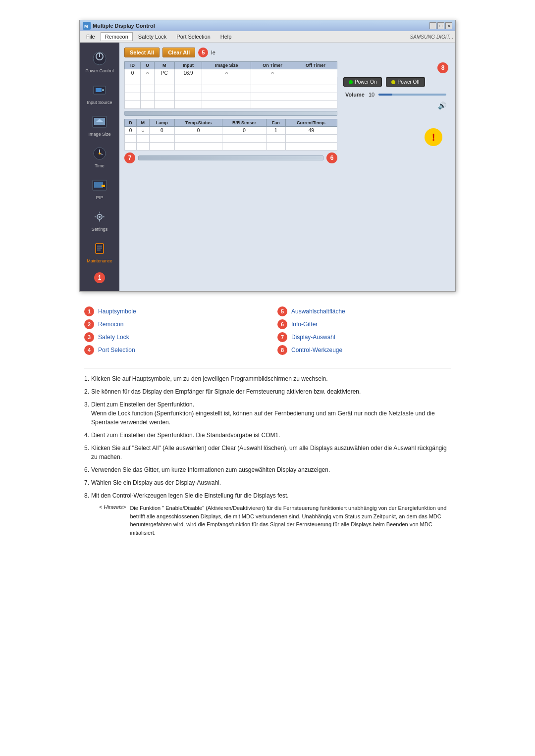 This screenshot has height=756, width=535. Describe the element at coordinates (405, 82) in the screenshot. I see `power-off-button: Power Off` at that location.